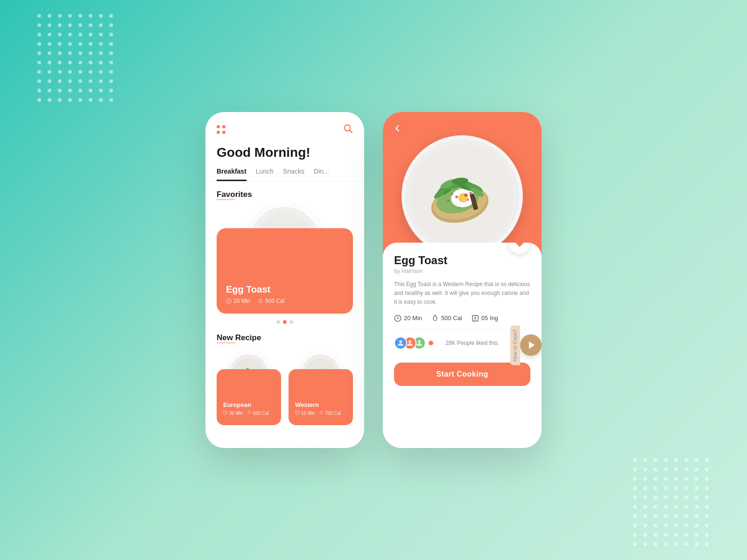 Image resolution: width=747 pixels, height=560 pixels. What do you see at coordinates (321, 397) in the screenshot?
I see `western-recipe-card: Western 15 Min 700 Cal` at bounding box center [321, 397].